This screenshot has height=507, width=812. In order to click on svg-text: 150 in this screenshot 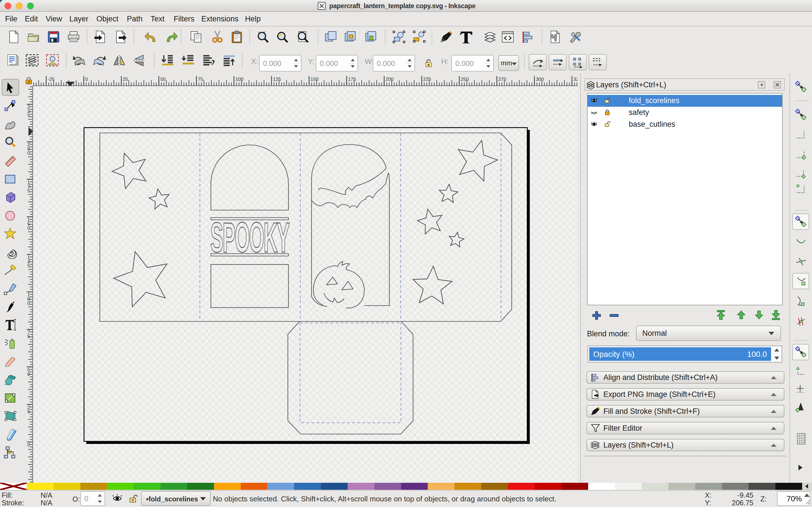, I will do `click(314, 79)`.